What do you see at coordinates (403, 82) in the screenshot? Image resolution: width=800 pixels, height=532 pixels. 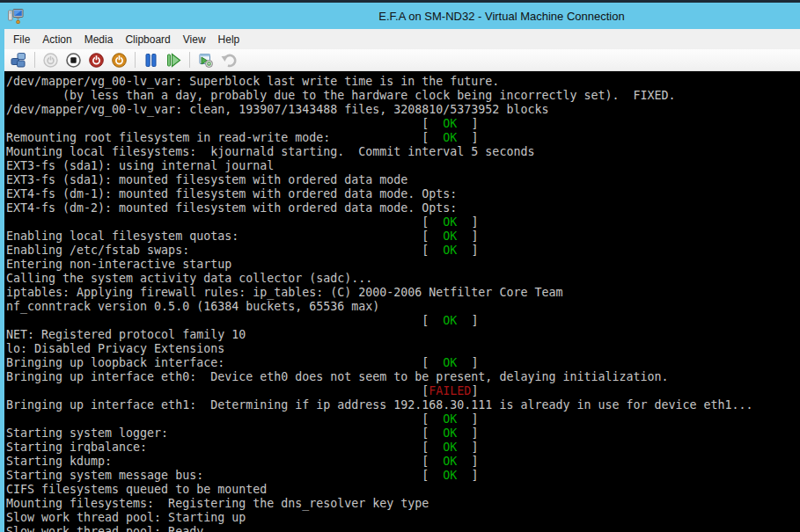 I see `console-line: /dev/mapper/vg_00-lv_var: Superblock las…` at bounding box center [403, 82].